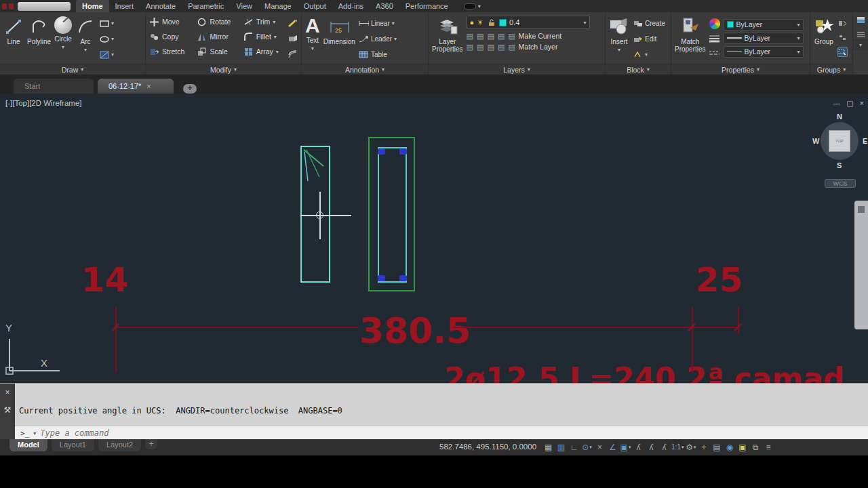 The height and width of the screenshot is (488, 868). I want to click on explode-icon, so click(293, 39).